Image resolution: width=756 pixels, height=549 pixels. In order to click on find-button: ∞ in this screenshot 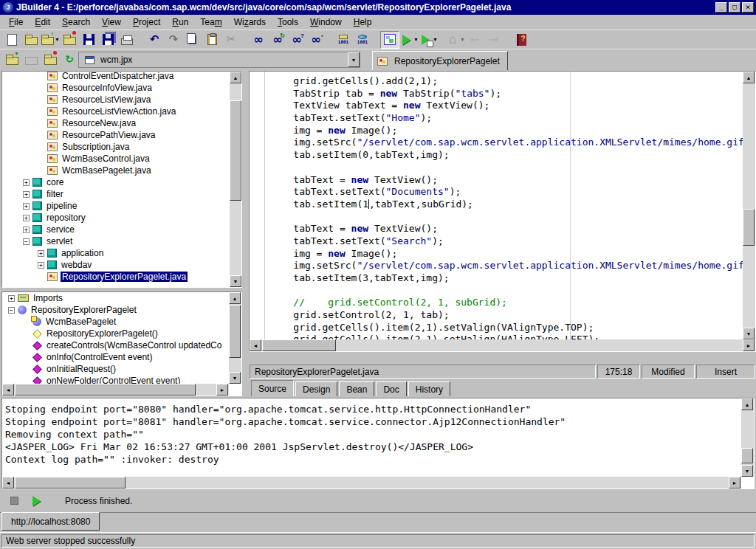, I will do `click(258, 40)`.